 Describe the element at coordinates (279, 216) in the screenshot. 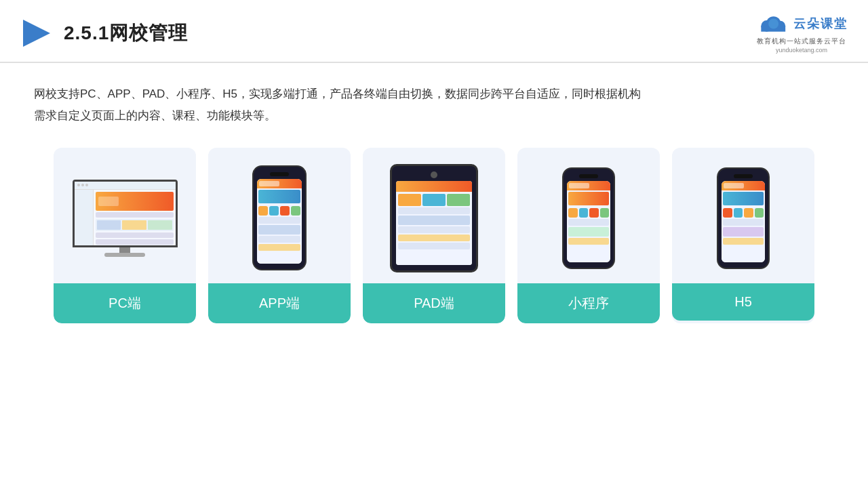

I see `card-image-app` at that location.